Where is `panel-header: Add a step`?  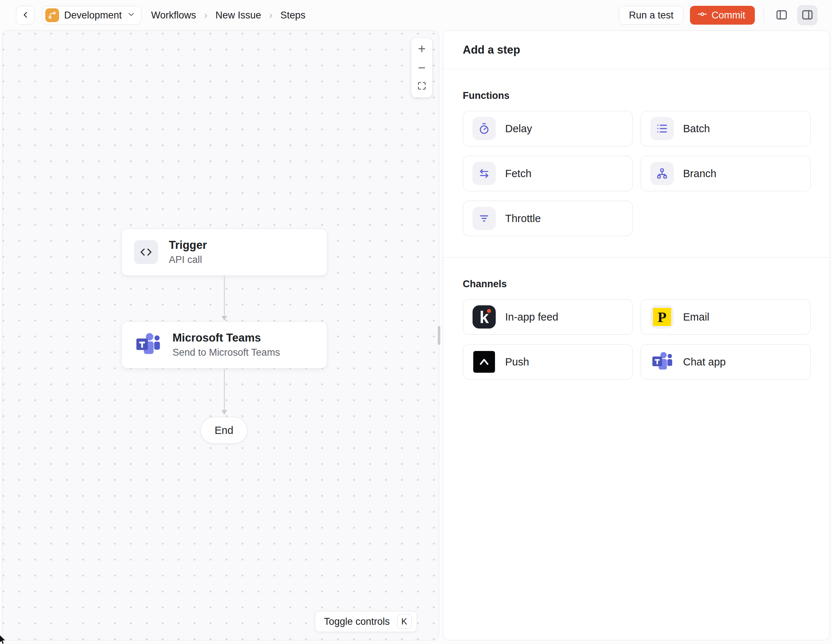 panel-header: Add a step is located at coordinates (636, 50).